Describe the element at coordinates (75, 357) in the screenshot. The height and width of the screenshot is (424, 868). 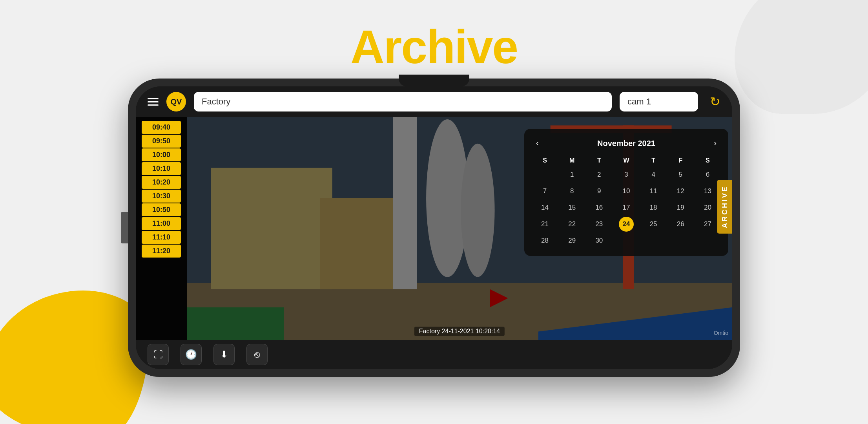
I see `blob-bottom-left` at that location.